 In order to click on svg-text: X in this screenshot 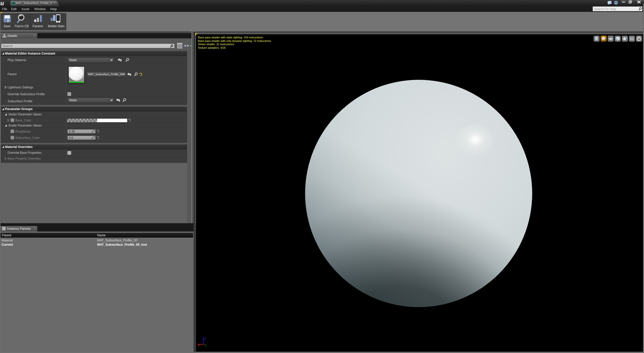, I will do `click(199, 345)`.